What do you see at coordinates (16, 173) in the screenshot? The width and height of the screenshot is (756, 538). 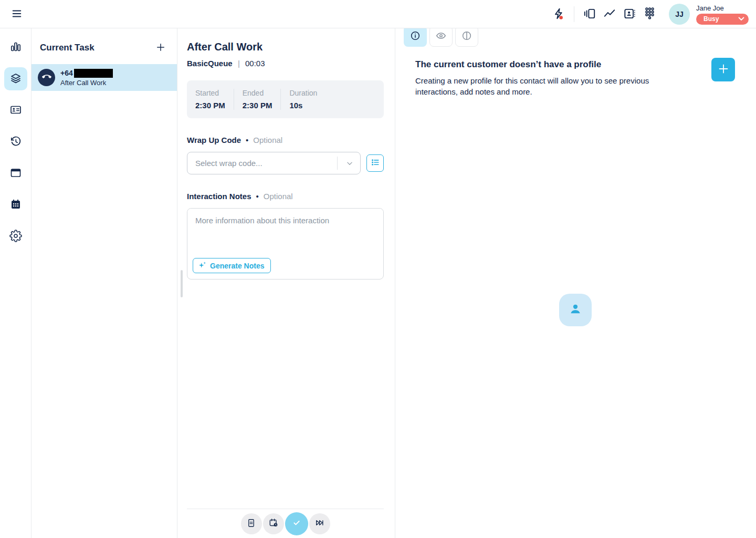 I see `sidebar-item-browser` at bounding box center [16, 173].